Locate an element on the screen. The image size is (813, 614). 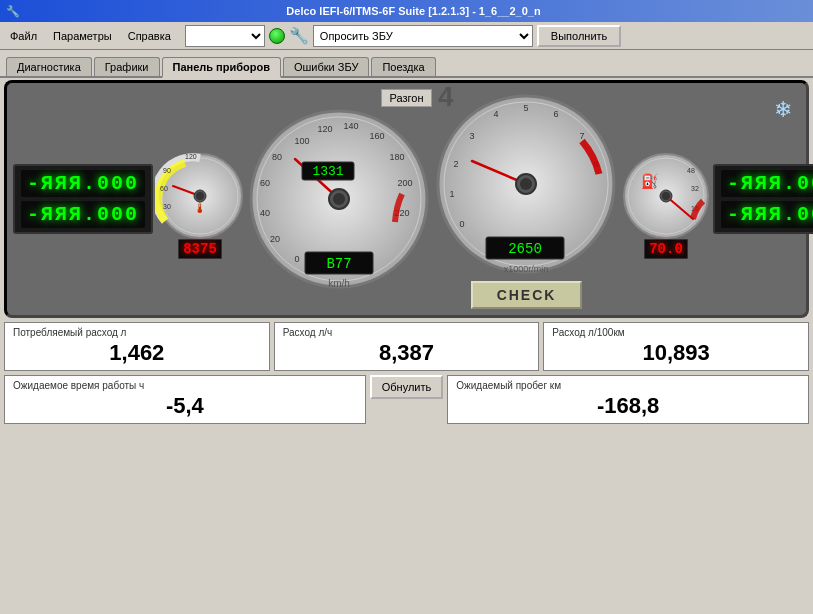
temp-gauge: 30 60 90 120 🌡 8375 is located at coordinates (200, 199).